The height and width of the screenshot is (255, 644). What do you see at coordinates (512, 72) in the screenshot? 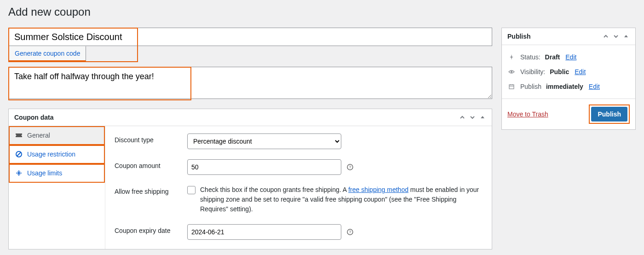
I see `eye-icon` at bounding box center [512, 72].